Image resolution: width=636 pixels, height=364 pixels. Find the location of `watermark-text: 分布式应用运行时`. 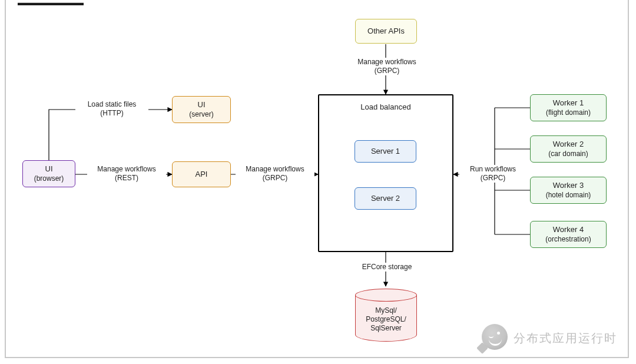

watermark-text: 分布式应用运行时 is located at coordinates (565, 338).